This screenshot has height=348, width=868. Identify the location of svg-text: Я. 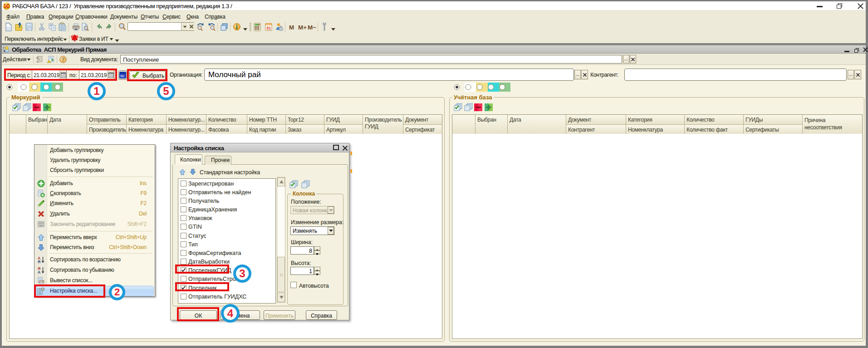
(39, 261).